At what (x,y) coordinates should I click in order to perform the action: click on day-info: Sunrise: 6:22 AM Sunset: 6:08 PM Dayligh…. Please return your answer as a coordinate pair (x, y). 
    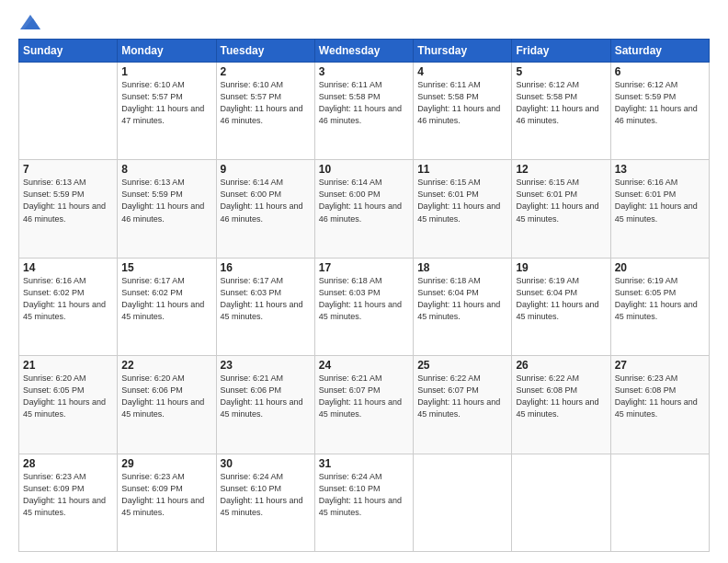
    Looking at the image, I should click on (561, 396).